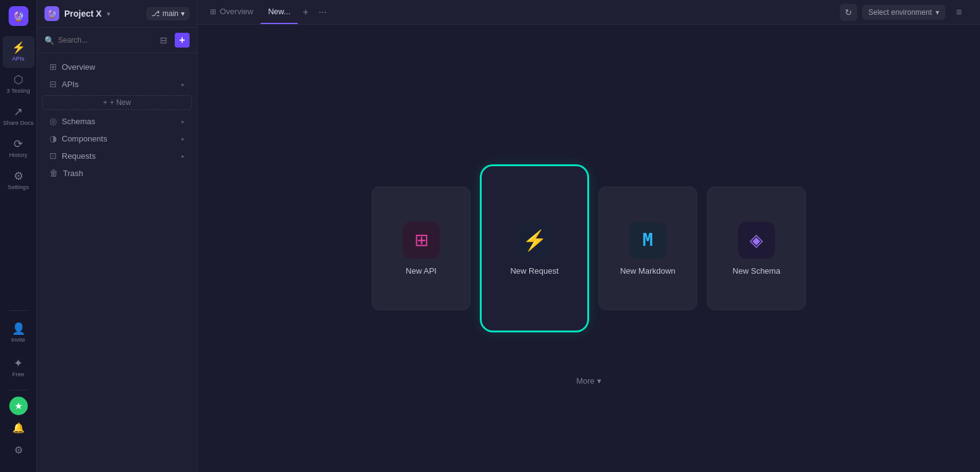  What do you see at coordinates (117, 103) in the screenshot?
I see `new-button-row: + + New` at bounding box center [117, 103].